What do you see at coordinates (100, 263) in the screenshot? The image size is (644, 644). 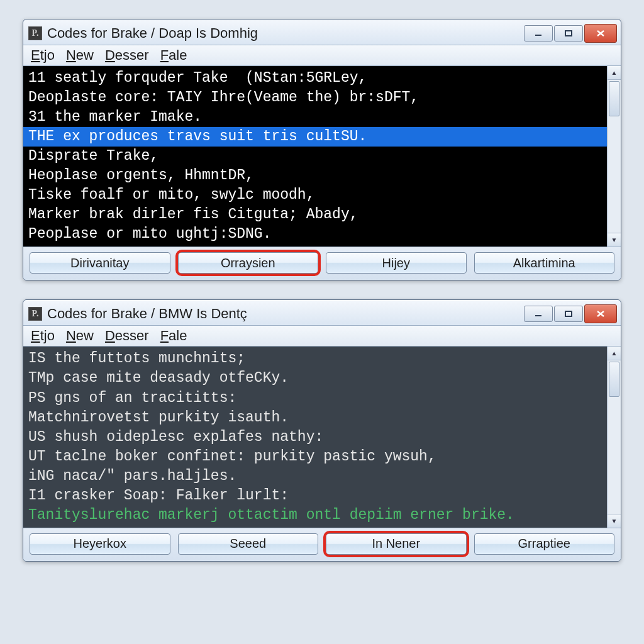 I see `dirivanitay-button: Dirivanitay` at bounding box center [100, 263].